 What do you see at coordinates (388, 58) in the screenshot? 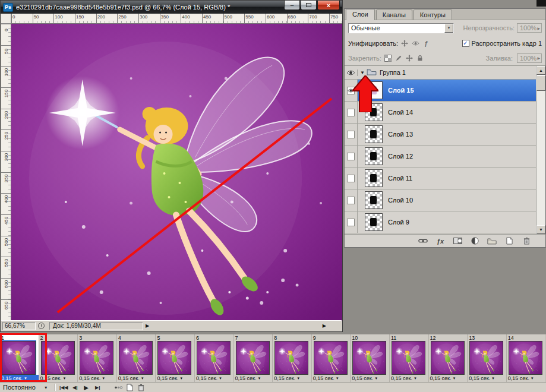
I see `lock-transparency-icon` at bounding box center [388, 58].